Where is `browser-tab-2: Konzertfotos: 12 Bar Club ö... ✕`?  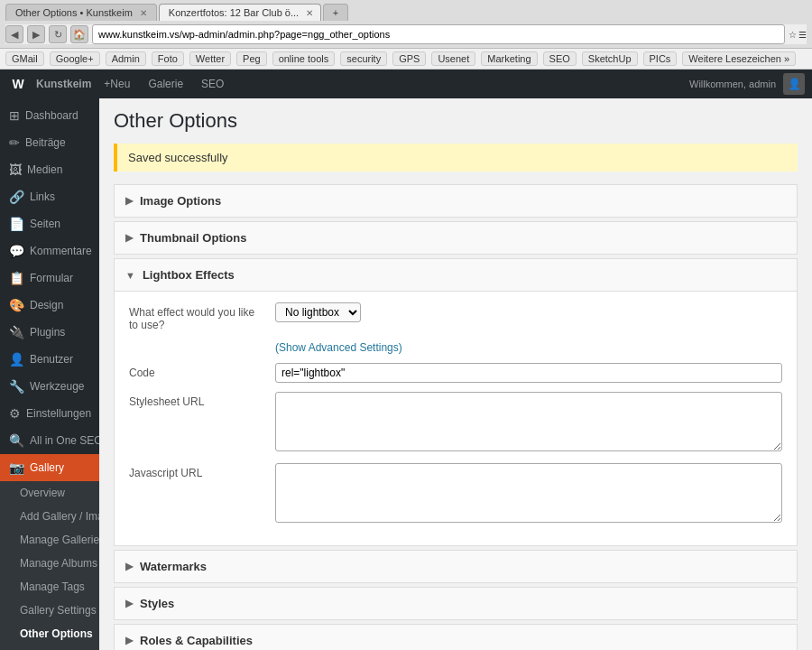
browser-tab-2: Konzertfotos: 12 Bar Club ö... ✕ is located at coordinates (240, 13).